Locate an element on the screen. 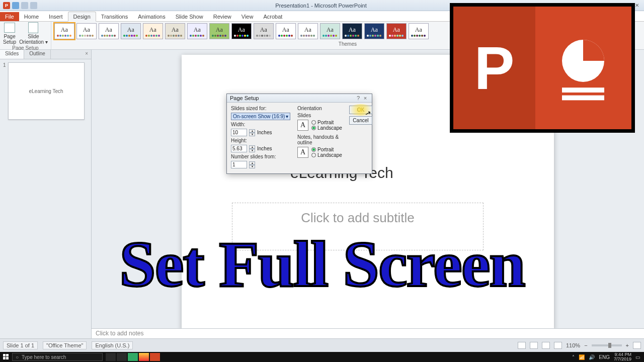 The height and width of the screenshot is (362, 644). taskbar-search: ○ Type here to search is located at coordinates (57, 357).